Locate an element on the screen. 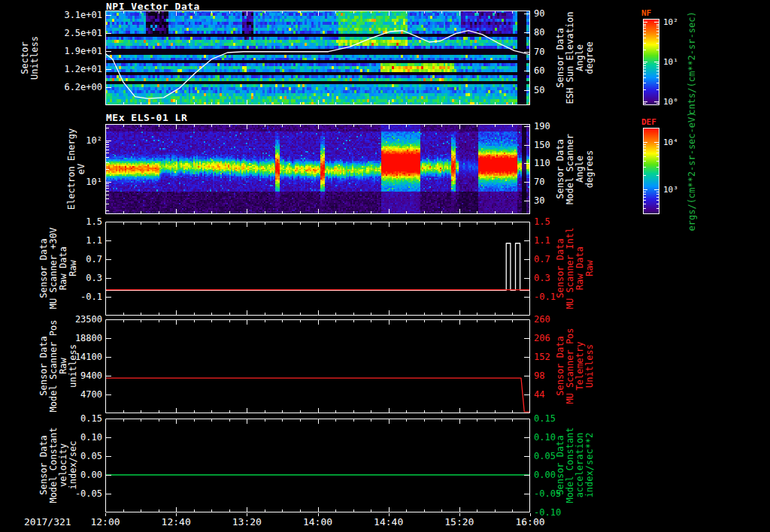 This screenshot has width=770, height=532. y-tick-label: 150 is located at coordinates (556, 145).